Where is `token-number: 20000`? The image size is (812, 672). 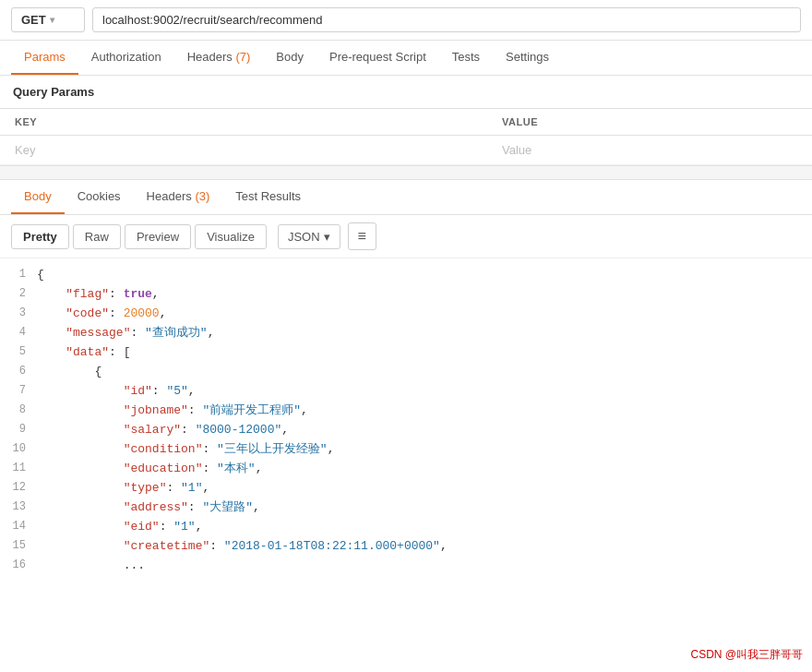 token-number: 20000 is located at coordinates (142, 314).